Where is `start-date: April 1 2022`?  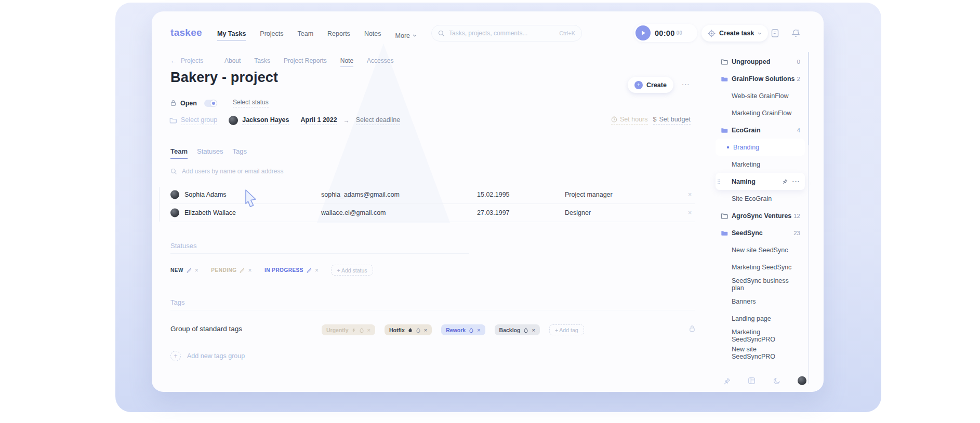
start-date: April 1 2022 is located at coordinates (319, 120).